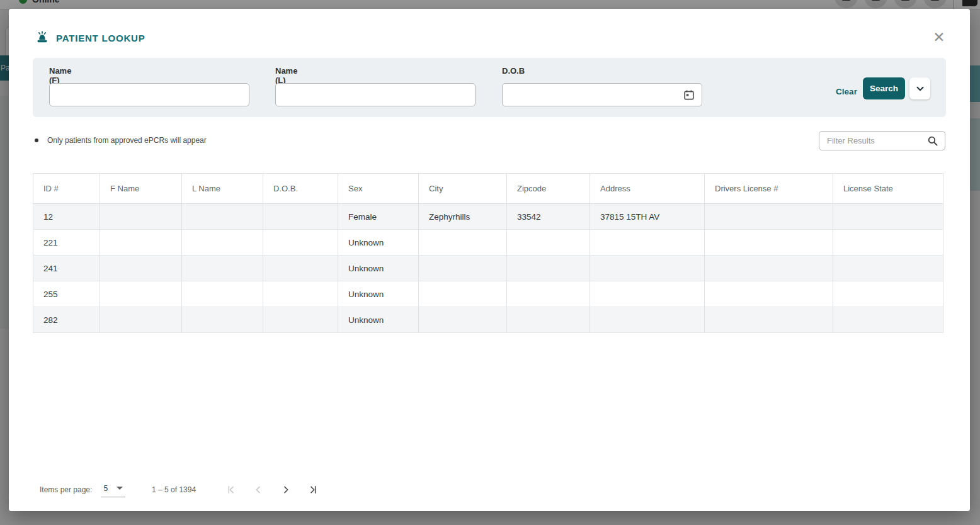  Describe the element at coordinates (846, 92) in the screenshot. I see `clear-button: Clear` at that location.